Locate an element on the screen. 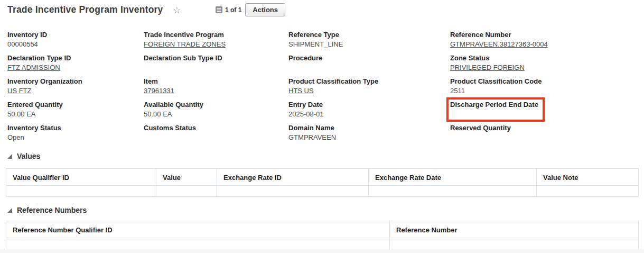  item-link: 37961331 is located at coordinates (216, 91).